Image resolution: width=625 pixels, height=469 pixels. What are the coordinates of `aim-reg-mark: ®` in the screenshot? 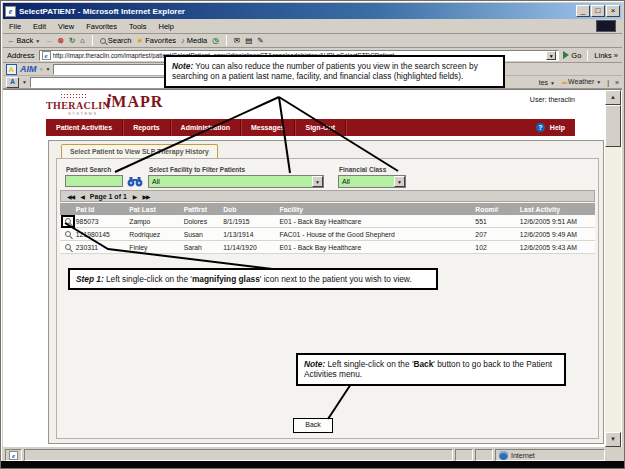 It's located at (42, 70).